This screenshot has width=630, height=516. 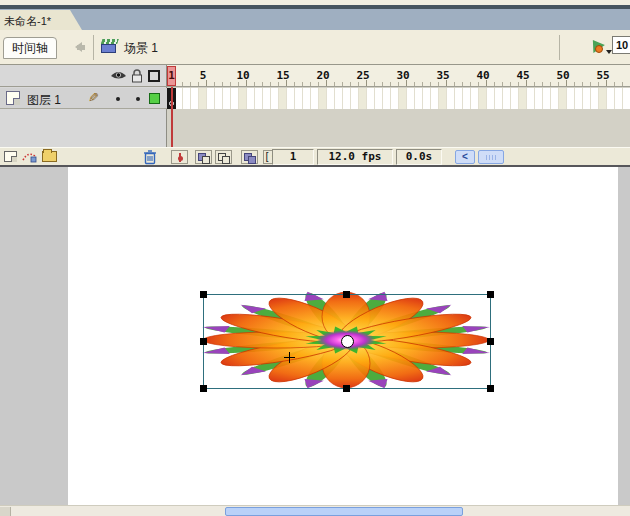 What do you see at coordinates (355, 157) in the screenshot?
I see `frame-rate-indicator: 12.0 fps` at bounding box center [355, 157].